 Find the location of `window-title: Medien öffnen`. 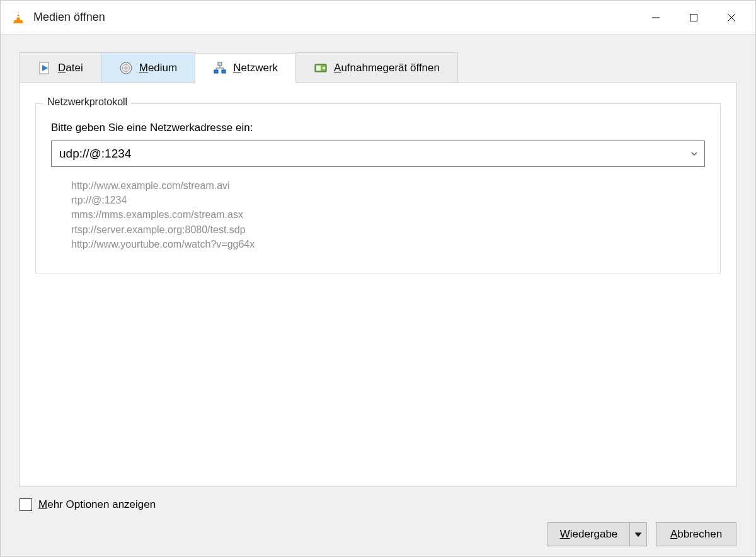

window-title: Medien öffnen is located at coordinates (69, 18).